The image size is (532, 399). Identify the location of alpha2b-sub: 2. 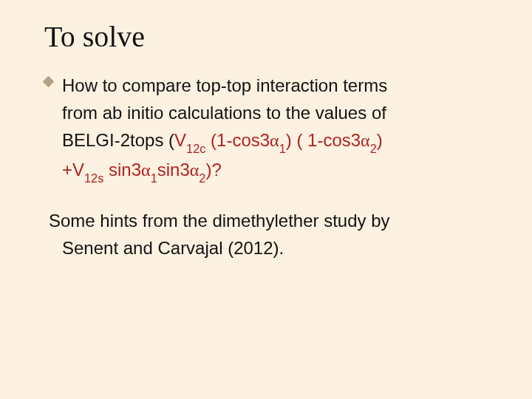
(202, 178).